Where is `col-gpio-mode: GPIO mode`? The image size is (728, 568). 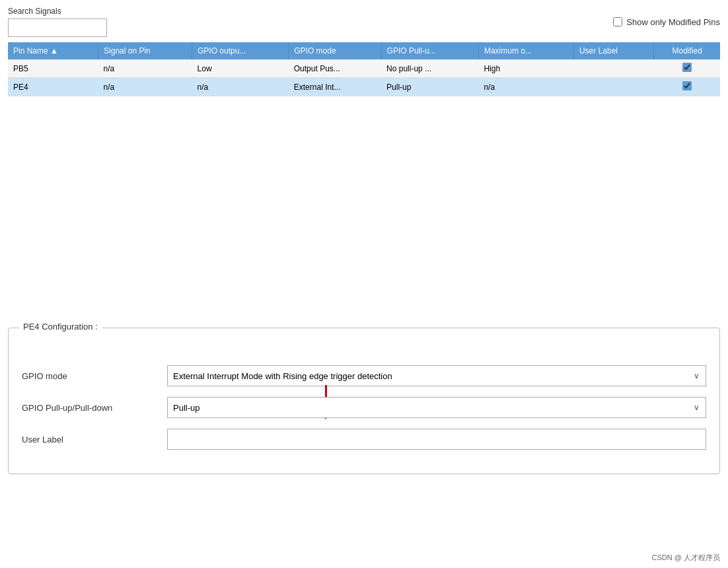 col-gpio-mode: GPIO mode is located at coordinates (335, 51).